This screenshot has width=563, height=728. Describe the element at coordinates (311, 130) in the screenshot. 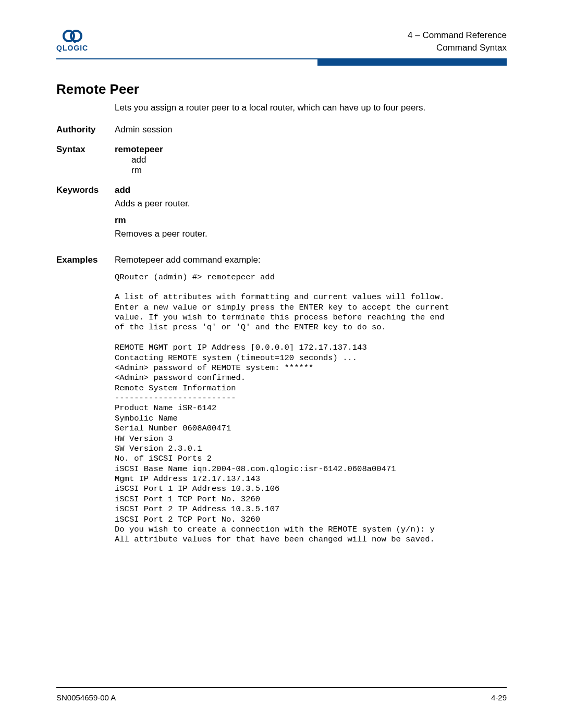

I see `authority-value: Admin session` at that location.